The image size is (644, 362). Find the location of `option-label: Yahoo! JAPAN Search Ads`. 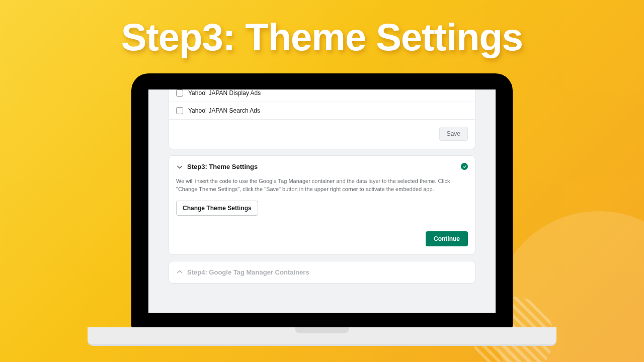

option-label: Yahoo! JAPAN Search Ads is located at coordinates (224, 111).